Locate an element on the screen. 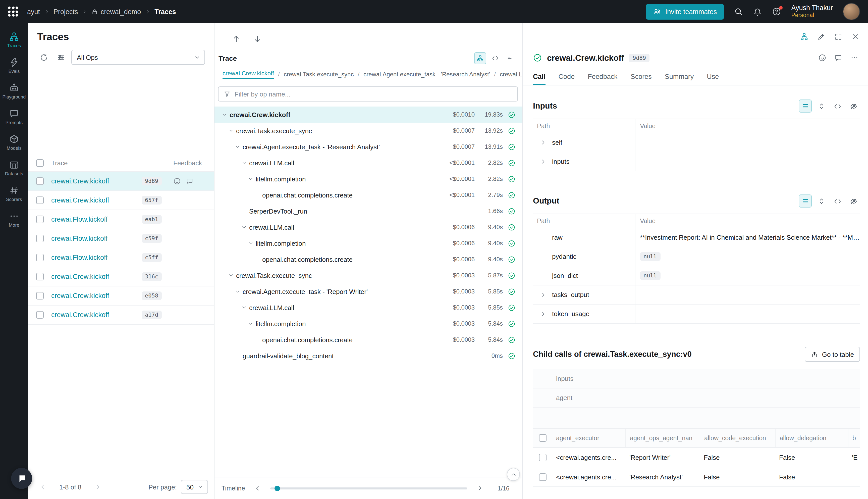  trace-crumb: crewai.Task.execute_sync is located at coordinates (319, 74).